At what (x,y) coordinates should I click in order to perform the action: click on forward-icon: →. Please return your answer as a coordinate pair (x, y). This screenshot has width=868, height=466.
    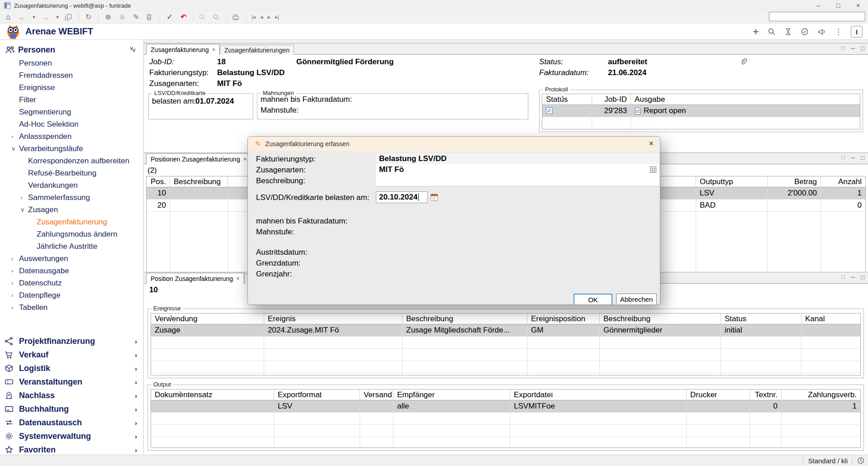
    Looking at the image, I should click on (46, 17).